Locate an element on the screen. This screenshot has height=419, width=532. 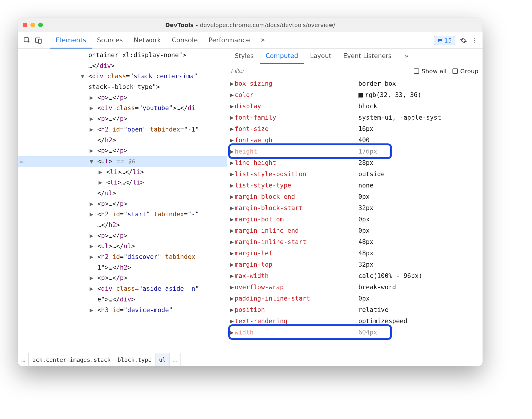
computed-row-width: ▶width604px is located at coordinates (355, 332).